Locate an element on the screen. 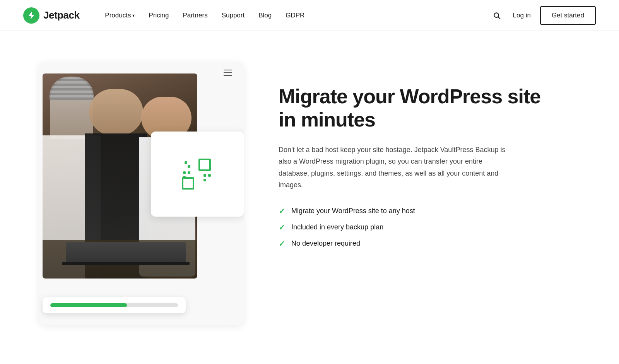  site-header: Jetpack Products ▾ Pricing Partners Supp… is located at coordinates (310, 15).